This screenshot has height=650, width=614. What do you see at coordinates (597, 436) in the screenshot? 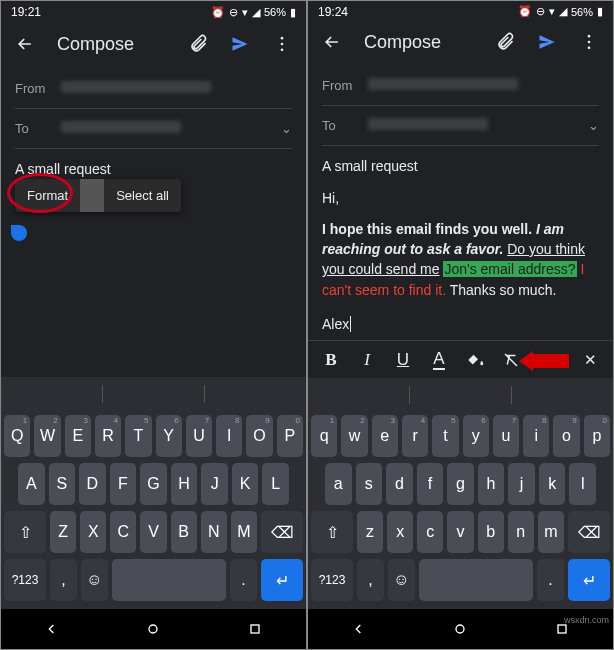
I see `key-p: p0` at bounding box center [597, 436].